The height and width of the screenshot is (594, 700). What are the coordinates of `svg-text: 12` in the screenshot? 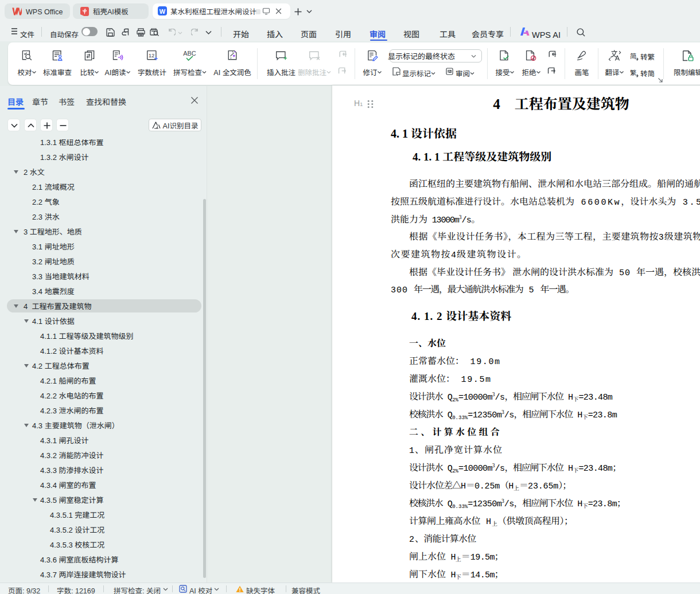 It's located at (151, 55).